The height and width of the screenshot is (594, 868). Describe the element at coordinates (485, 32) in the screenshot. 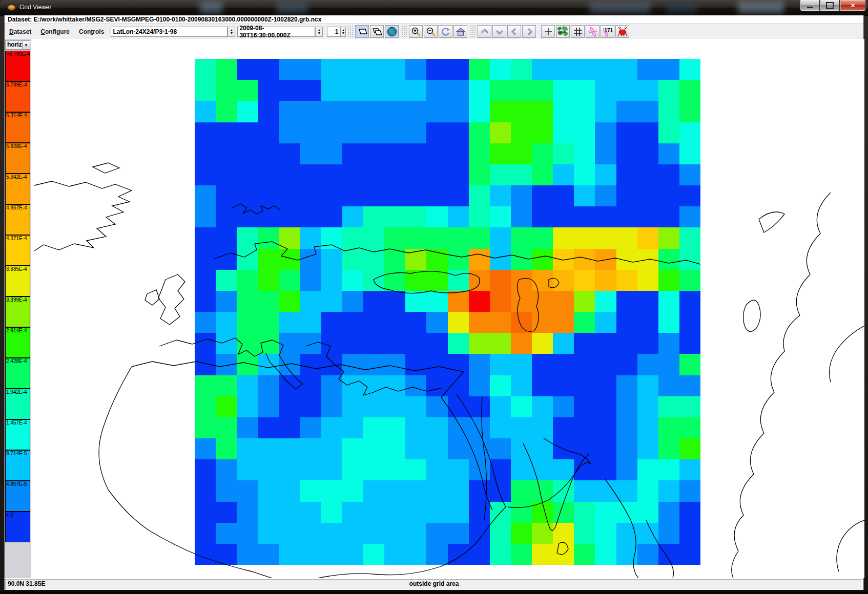

I see `pan-up-button` at that location.